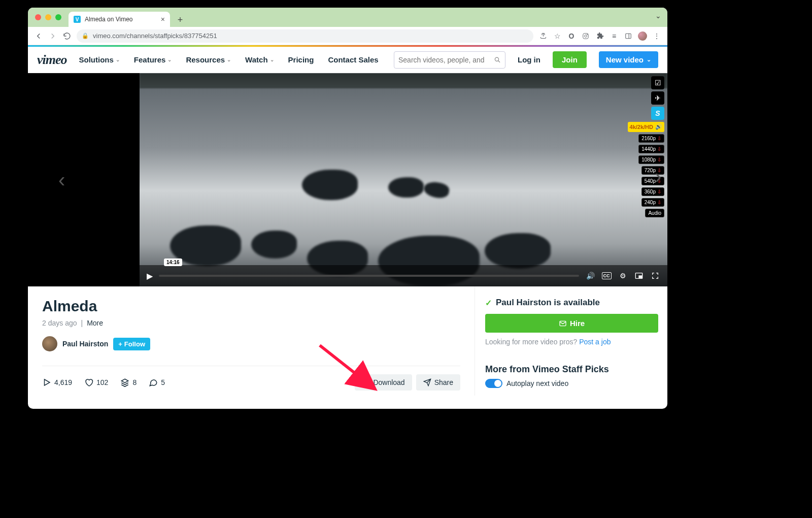  Describe the element at coordinates (48, 17) in the screenshot. I see `minimize-window-icon` at that location.